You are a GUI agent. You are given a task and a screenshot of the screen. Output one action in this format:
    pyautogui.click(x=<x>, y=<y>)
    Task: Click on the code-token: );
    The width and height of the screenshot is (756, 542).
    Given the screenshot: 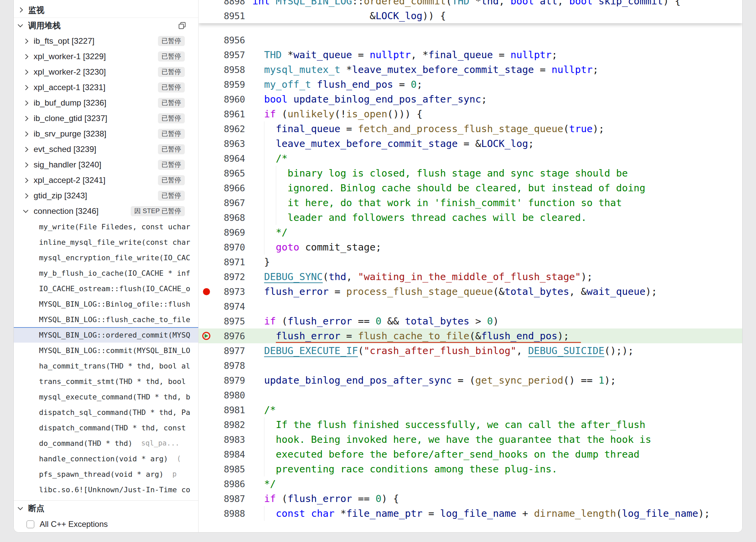 What is the action you would take?
    pyautogui.click(x=651, y=292)
    